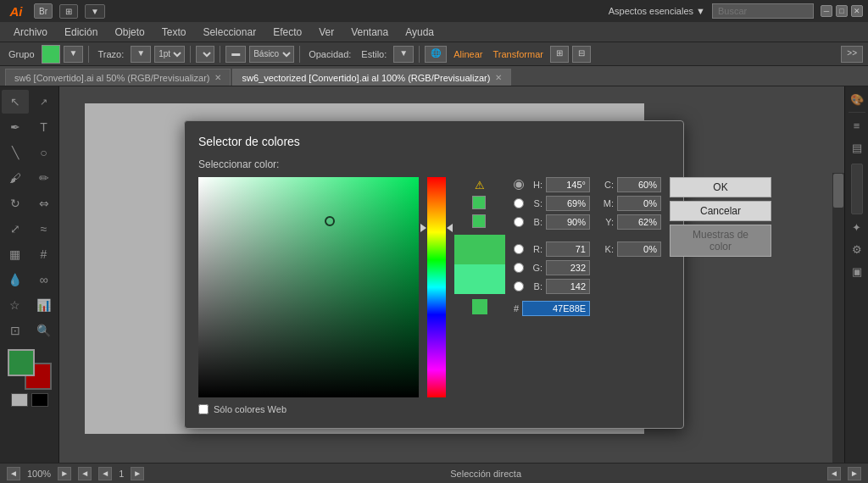 The height and width of the screenshot is (483, 868). I want to click on layout-btn: ⊞, so click(69, 12).